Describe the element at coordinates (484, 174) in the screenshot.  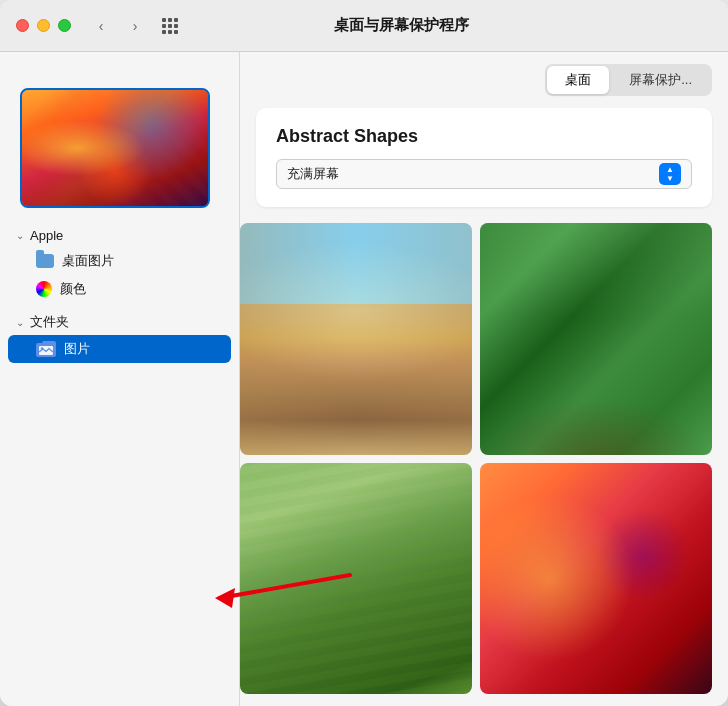
I see `fill-dropdown: 充满屏幕 ▲ ▼` at that location.